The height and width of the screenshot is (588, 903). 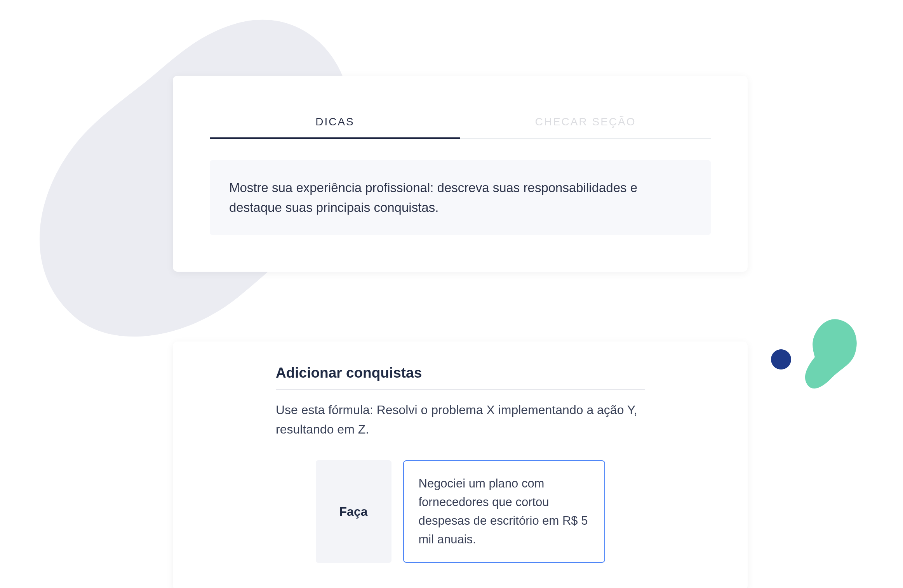 I want to click on section-description: Use esta fórmula: Resolvi o problema X i…, so click(x=460, y=420).